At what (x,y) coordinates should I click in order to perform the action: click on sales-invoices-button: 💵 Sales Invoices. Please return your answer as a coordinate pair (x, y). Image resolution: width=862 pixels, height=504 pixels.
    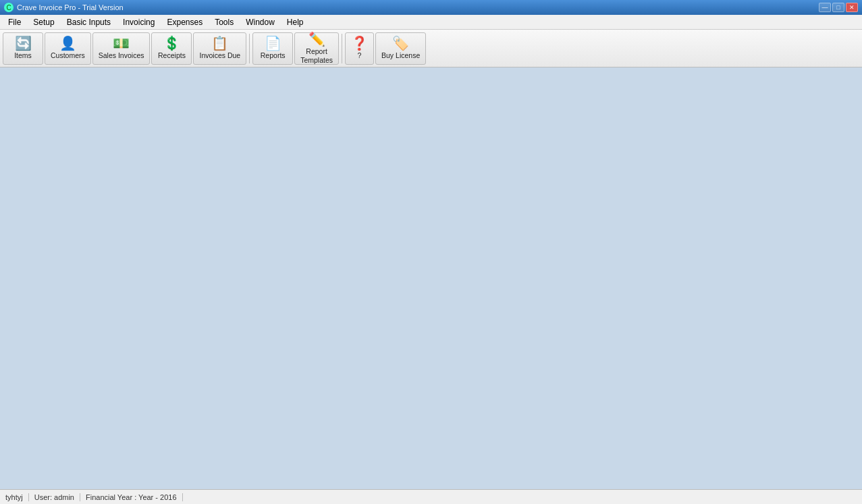
    Looking at the image, I should click on (122, 49).